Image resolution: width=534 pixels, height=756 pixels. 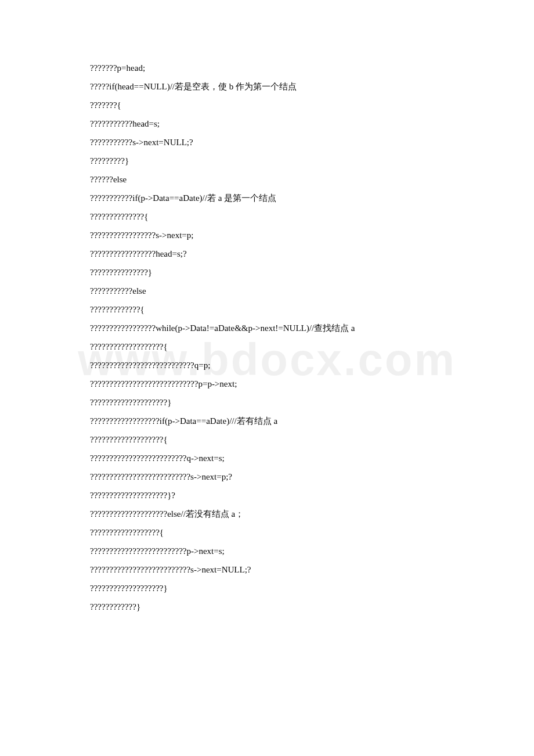 I want to click on code-line: ????????????????????}, so click(x=267, y=403).